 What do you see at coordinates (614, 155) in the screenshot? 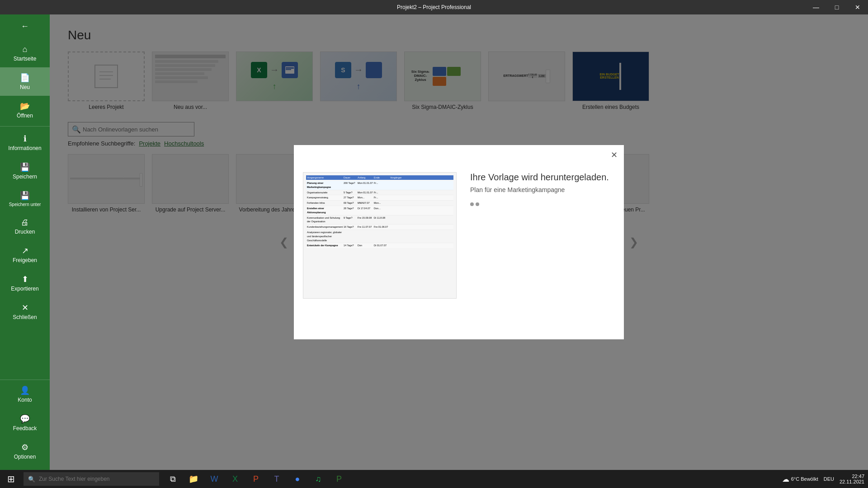
I see `modal-close-button: ✕` at bounding box center [614, 155].